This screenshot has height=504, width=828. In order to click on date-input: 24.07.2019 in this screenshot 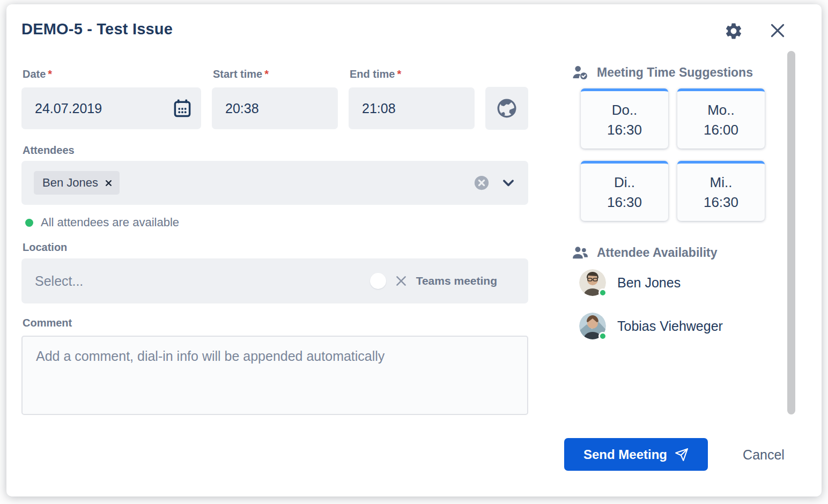, I will do `click(112, 108)`.